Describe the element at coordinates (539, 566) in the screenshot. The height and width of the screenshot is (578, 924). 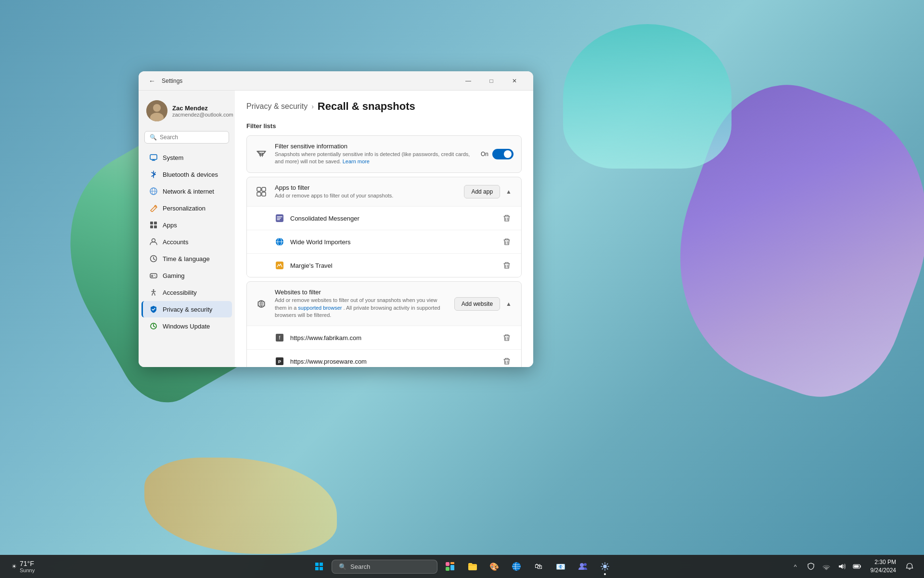
I see `taskbar-app-store: 🛍` at that location.